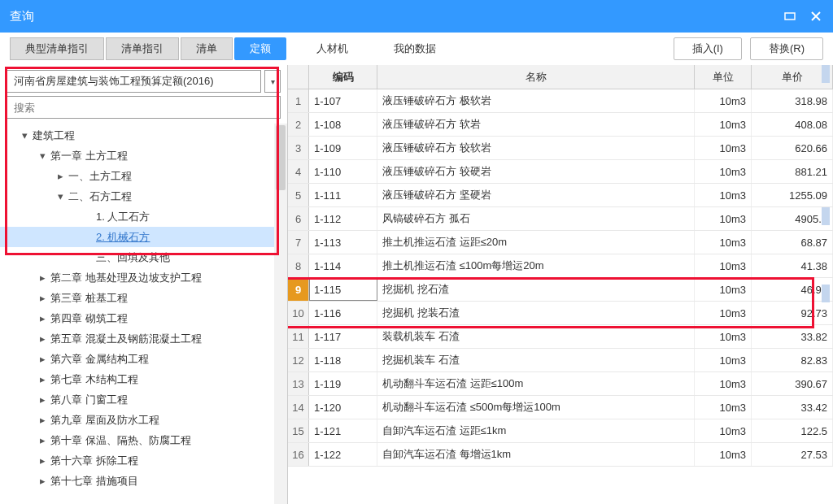  I want to click on table-row: 11-107液压锤破碎石方 极软岩10m3318.98, so click(560, 101).